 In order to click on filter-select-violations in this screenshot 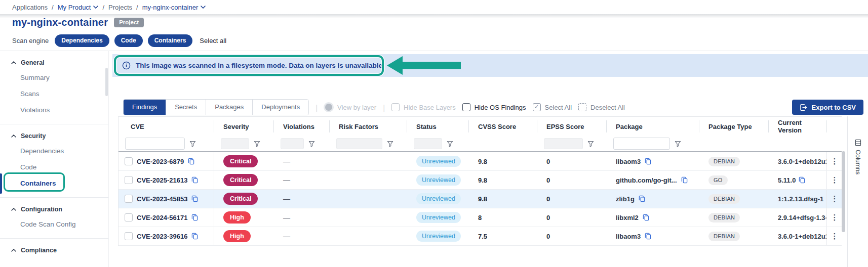, I will do `click(292, 144)`.